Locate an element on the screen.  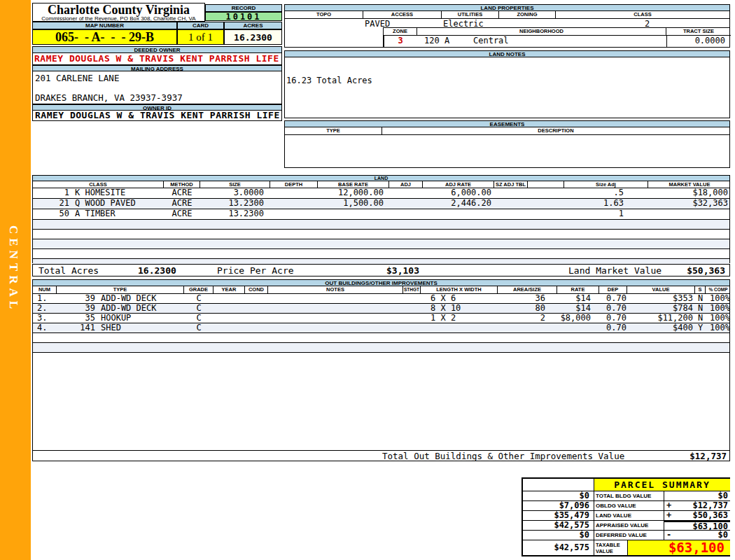
land-size-adj-header: Size Adj is located at coordinates (606, 185).